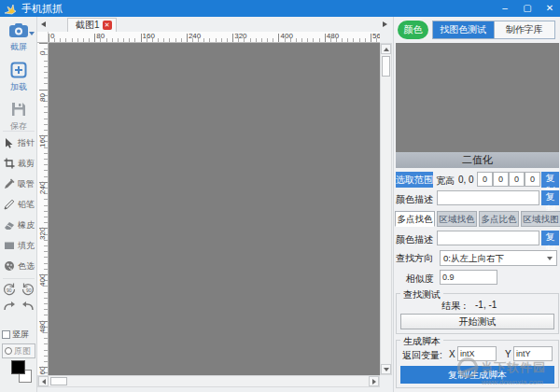  What do you see at coordinates (517, 179) in the screenshot?
I see `range-x2-input: 0` at bounding box center [517, 179].